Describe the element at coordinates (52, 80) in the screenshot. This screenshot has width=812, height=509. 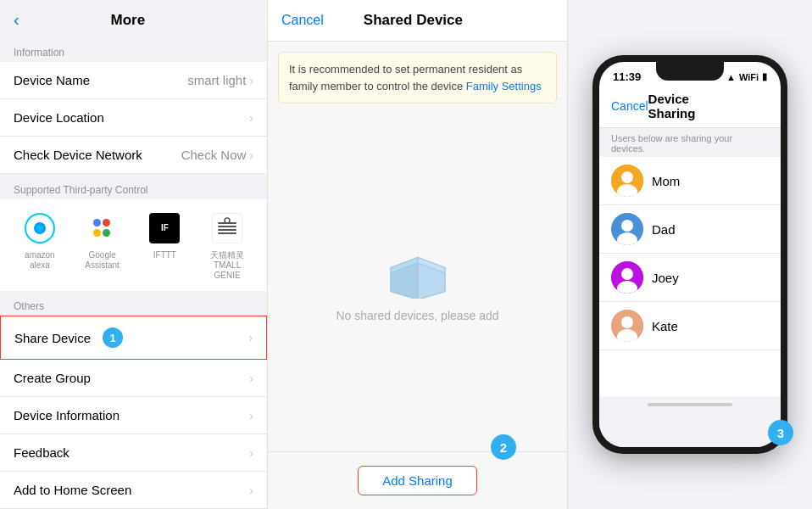
I see `device-name-label: Device Name` at that location.